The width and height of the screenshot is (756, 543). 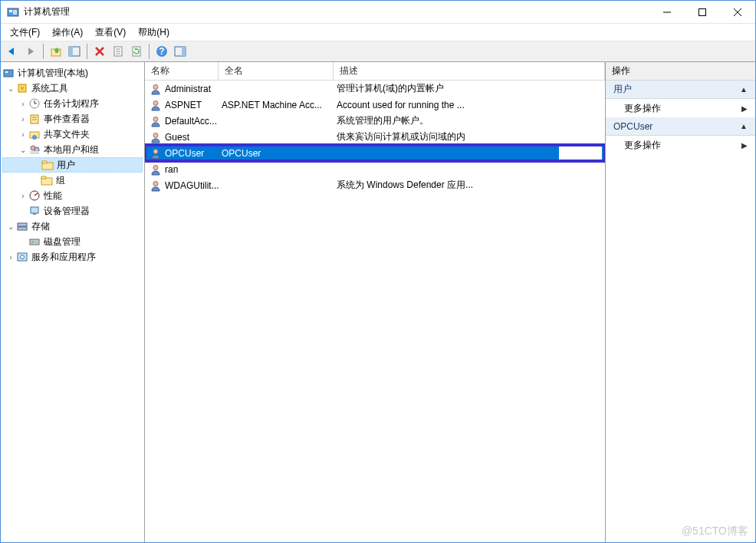 I want to click on chevron-right-icon: ▶, so click(x=744, y=109).